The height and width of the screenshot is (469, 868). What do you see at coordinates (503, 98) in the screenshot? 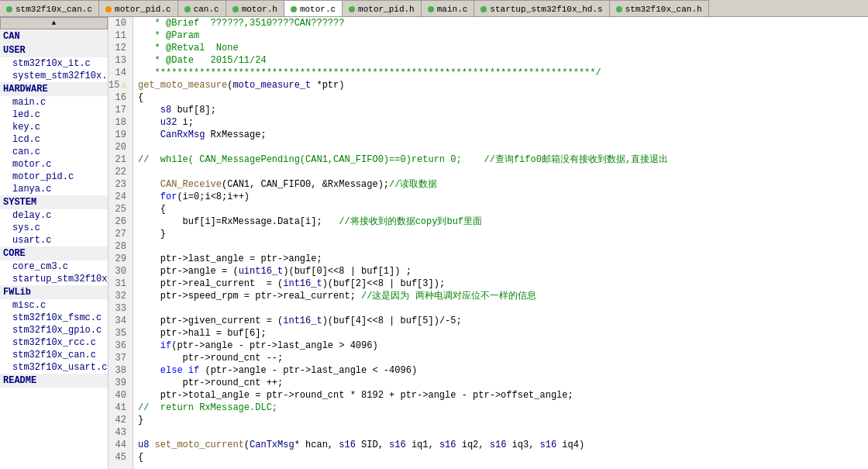
I see `code-line-16: {` at bounding box center [503, 98].